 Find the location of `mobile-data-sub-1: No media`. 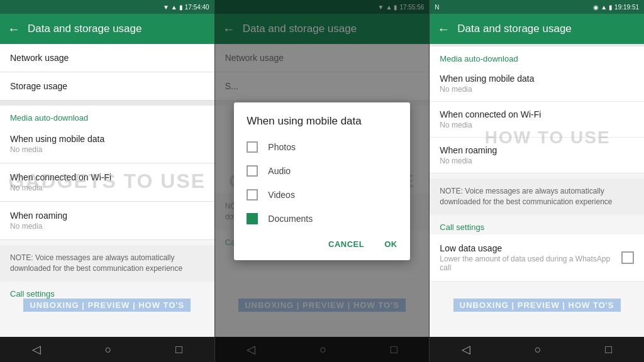

mobile-data-sub-1: No media is located at coordinates (107, 150).